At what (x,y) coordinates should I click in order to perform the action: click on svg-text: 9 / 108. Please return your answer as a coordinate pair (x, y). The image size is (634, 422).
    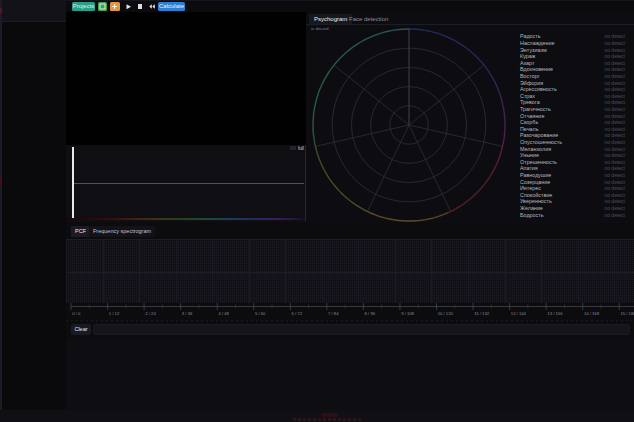
    Looking at the image, I should click on (408, 314).